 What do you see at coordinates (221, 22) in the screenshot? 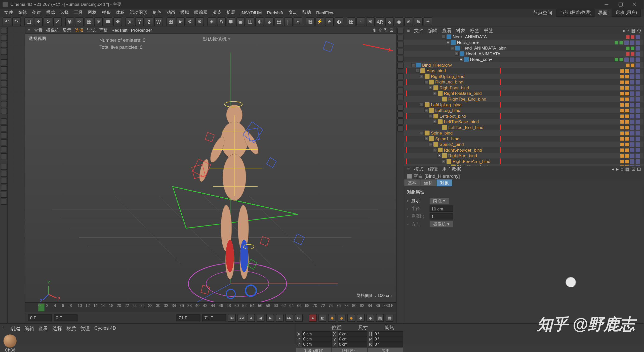
I see `toolbar-button: ✎` at bounding box center [221, 22].